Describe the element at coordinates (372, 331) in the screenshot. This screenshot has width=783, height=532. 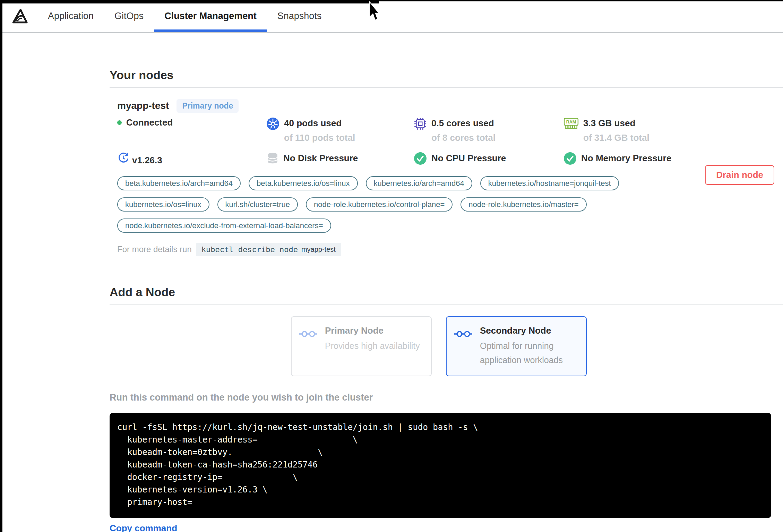
I see `primary-node-option-title: Primary Node` at that location.